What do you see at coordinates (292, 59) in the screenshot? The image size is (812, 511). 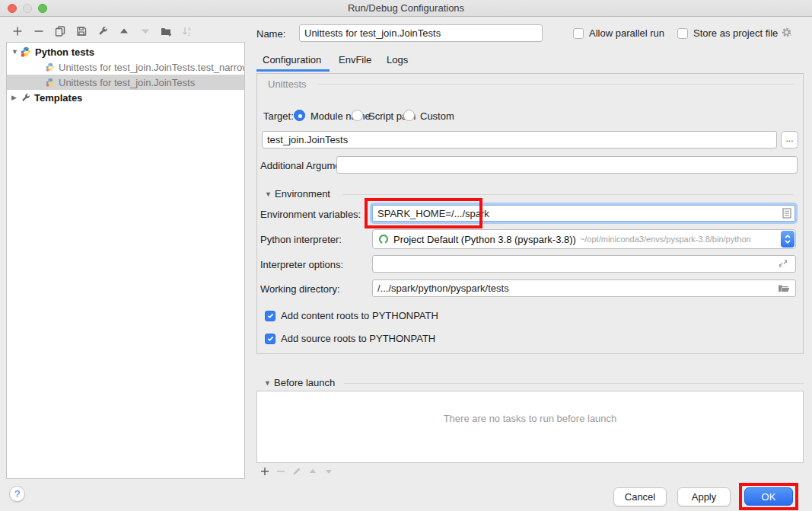 I see `tab-configuration: Configuration` at bounding box center [292, 59].